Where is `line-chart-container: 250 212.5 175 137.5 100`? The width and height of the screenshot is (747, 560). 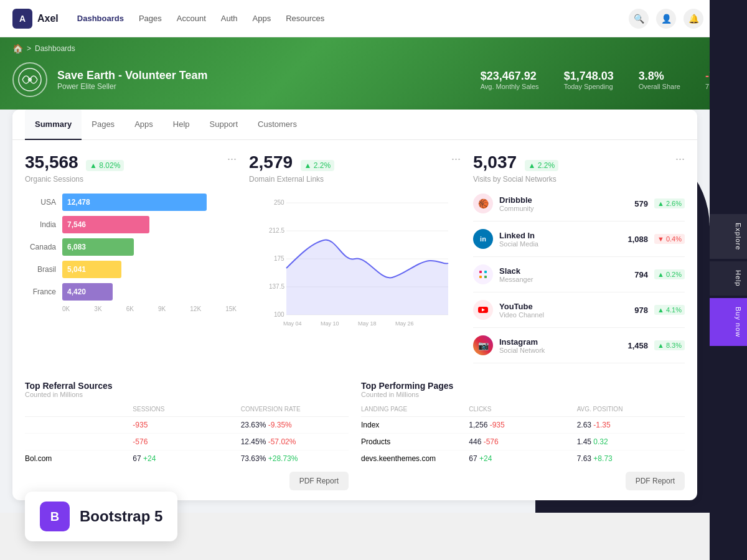 line-chart-container: 250 212.5 175 137.5 100 is located at coordinates (355, 263).